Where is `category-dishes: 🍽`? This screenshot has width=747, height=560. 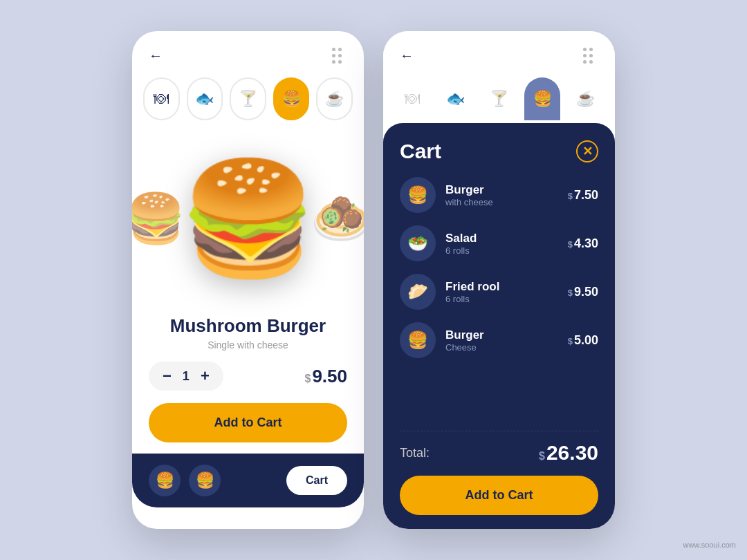
category-dishes: 🍽 is located at coordinates (162, 99).